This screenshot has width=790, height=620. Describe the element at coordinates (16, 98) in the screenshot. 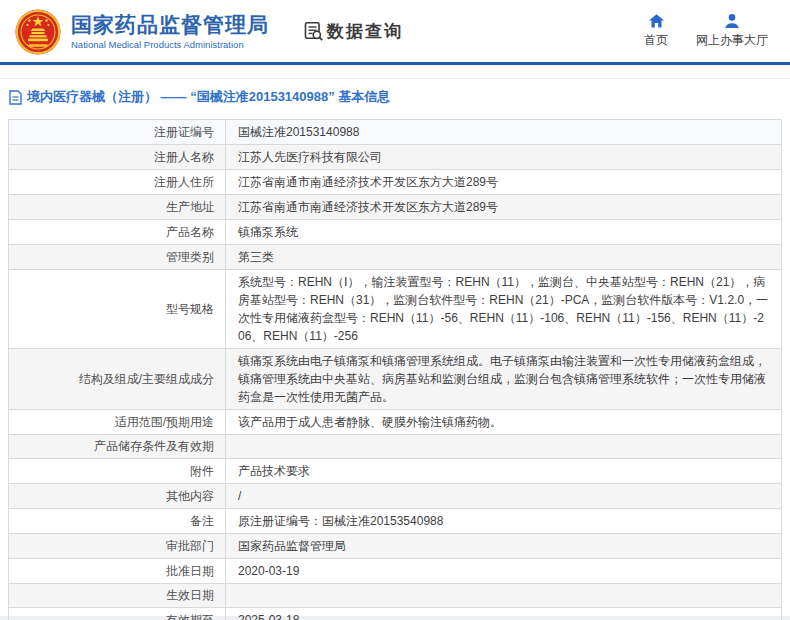

I see `document-icon` at that location.